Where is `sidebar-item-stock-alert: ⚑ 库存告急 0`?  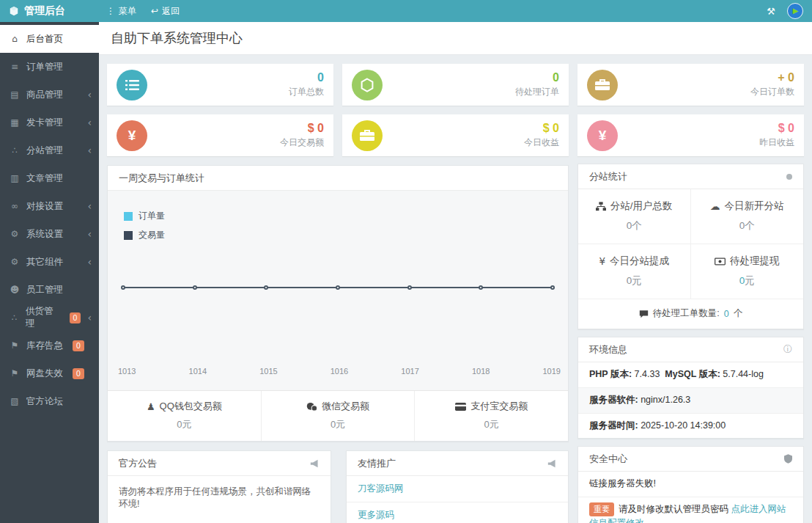
sidebar-item-stock-alert: ⚑ 库存告急 0 is located at coordinates (50, 345).